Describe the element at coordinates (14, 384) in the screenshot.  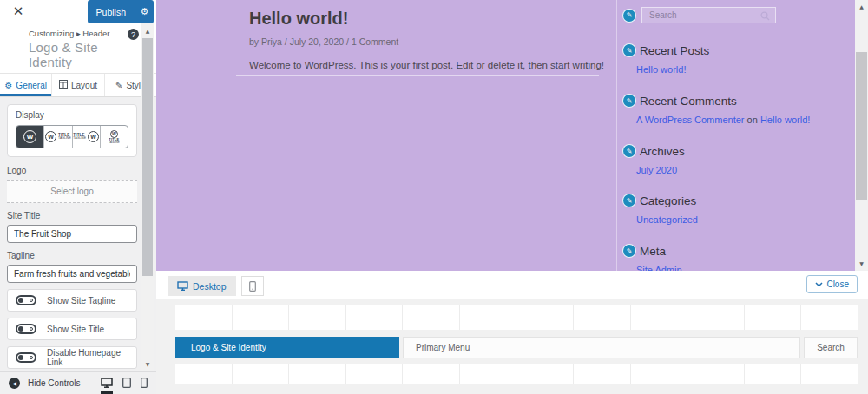
I see `collapse-sidebar-icon: ◀` at that location.